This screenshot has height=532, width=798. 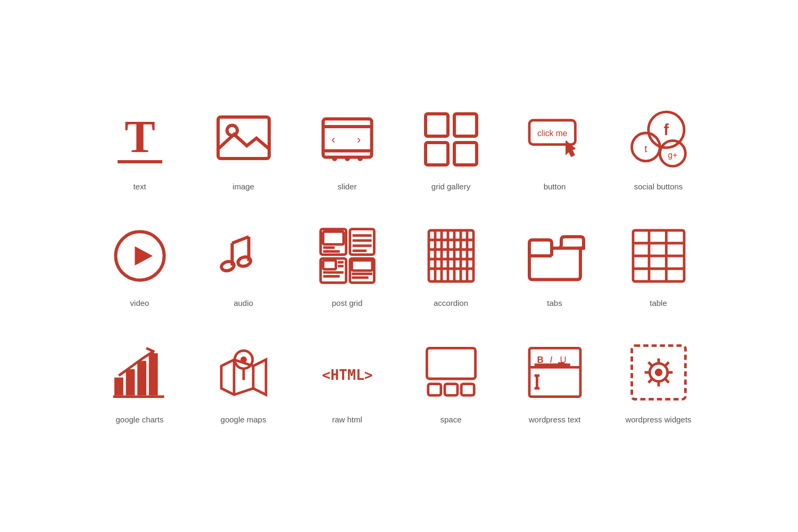 I want to click on svg-text: <HTML>, so click(x=347, y=375).